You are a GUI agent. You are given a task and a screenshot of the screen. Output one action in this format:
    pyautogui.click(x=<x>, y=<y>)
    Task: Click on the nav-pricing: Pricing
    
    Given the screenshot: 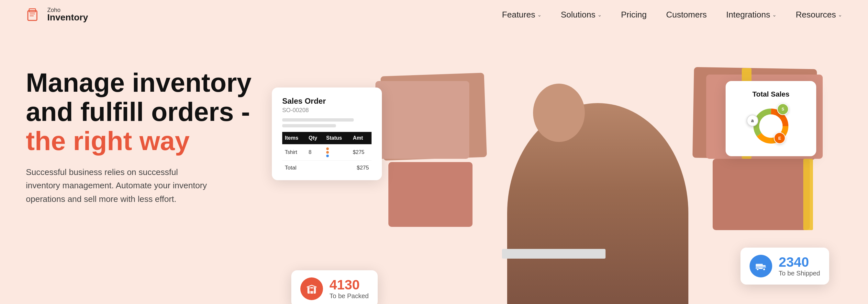 What is the action you would take?
    pyautogui.click(x=634, y=15)
    